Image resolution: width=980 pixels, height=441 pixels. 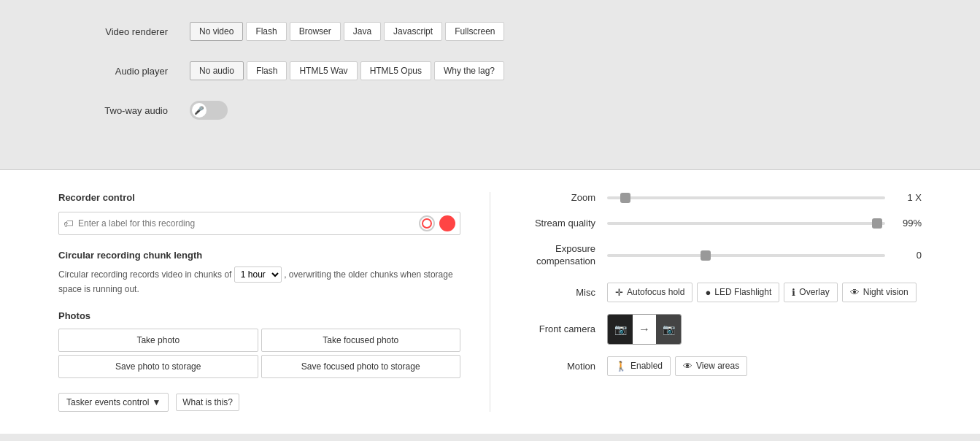 What do you see at coordinates (721, 223) in the screenshot?
I see `stream-quality-row: Stream quality 99%` at bounding box center [721, 223].